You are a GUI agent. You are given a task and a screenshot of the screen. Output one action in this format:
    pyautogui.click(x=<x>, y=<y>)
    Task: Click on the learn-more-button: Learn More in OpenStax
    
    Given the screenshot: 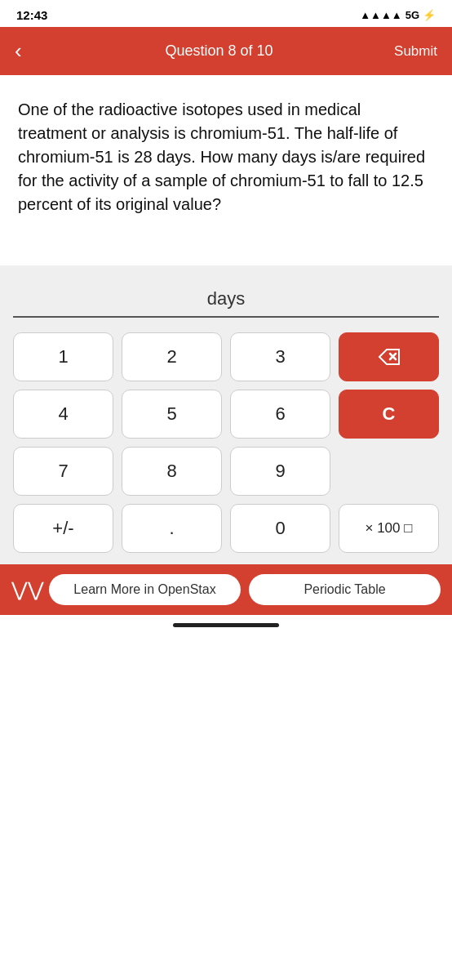 What is the action you would take?
    pyautogui.click(x=145, y=590)
    